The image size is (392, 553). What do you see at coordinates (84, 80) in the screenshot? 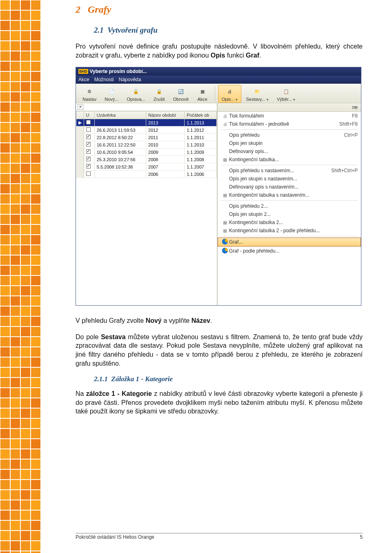
I see `menu-item-akce: Akce` at bounding box center [84, 80].